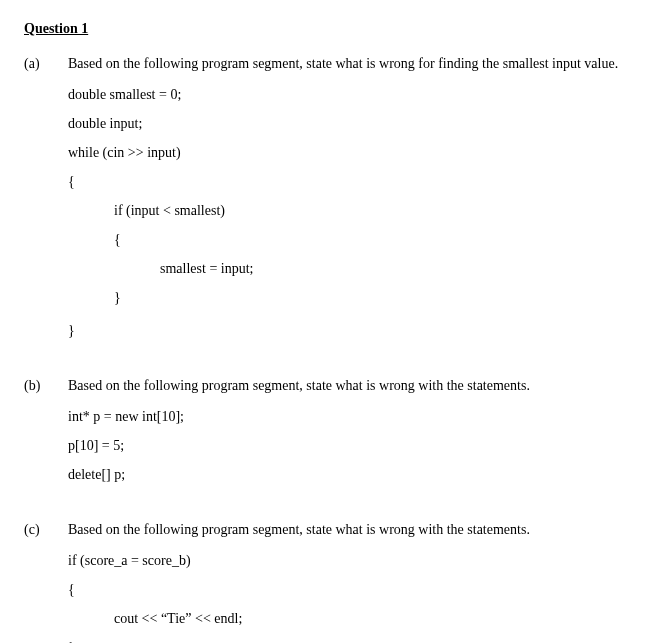 Image resolution: width=646 pixels, height=643 pixels. I want to click on code-line: if (score_a = score_b), so click(345, 560).